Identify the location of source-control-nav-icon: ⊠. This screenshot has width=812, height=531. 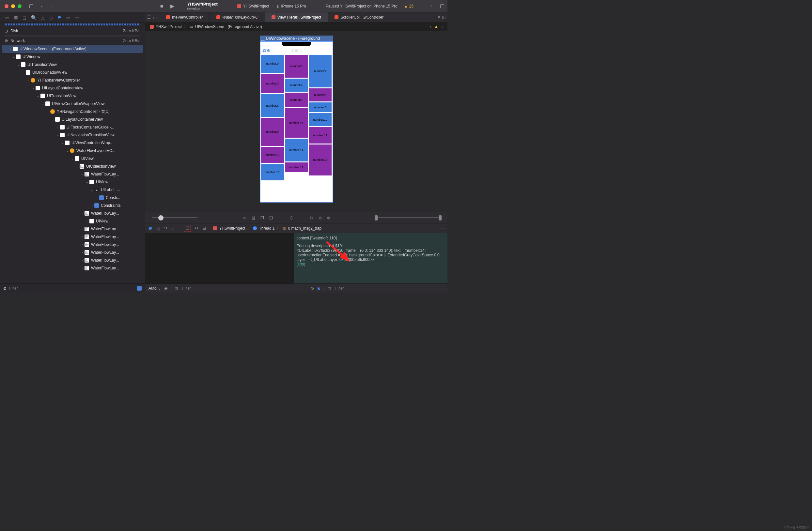
(16, 18).